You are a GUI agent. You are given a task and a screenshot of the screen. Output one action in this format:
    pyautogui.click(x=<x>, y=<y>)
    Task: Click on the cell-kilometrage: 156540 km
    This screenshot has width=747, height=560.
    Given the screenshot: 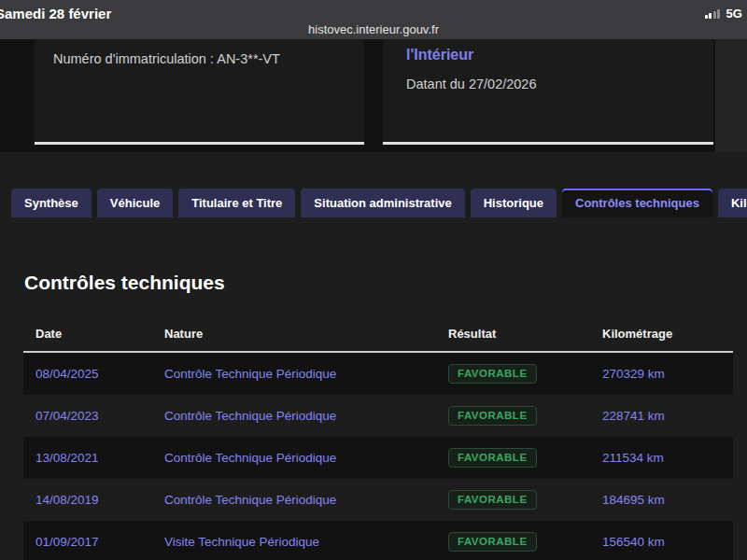 What is the action you would take?
    pyautogui.click(x=661, y=541)
    